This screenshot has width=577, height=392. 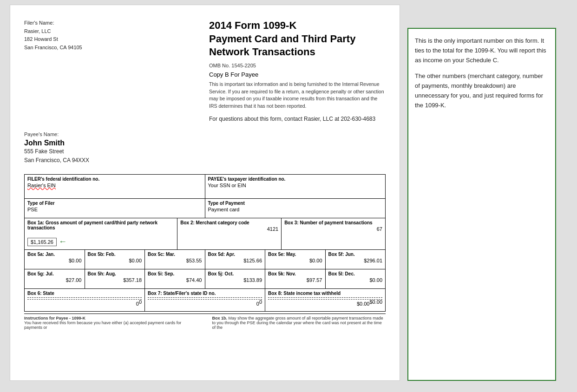 I want to click on monthly-cell: Box 5i: Sep.$74.40, so click(x=175, y=279).